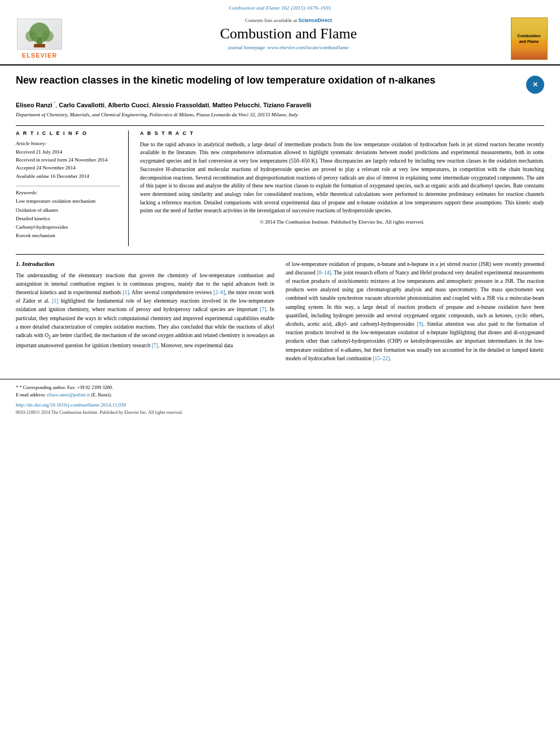  I want to click on crossmark-icon: ✕, so click(535, 85).